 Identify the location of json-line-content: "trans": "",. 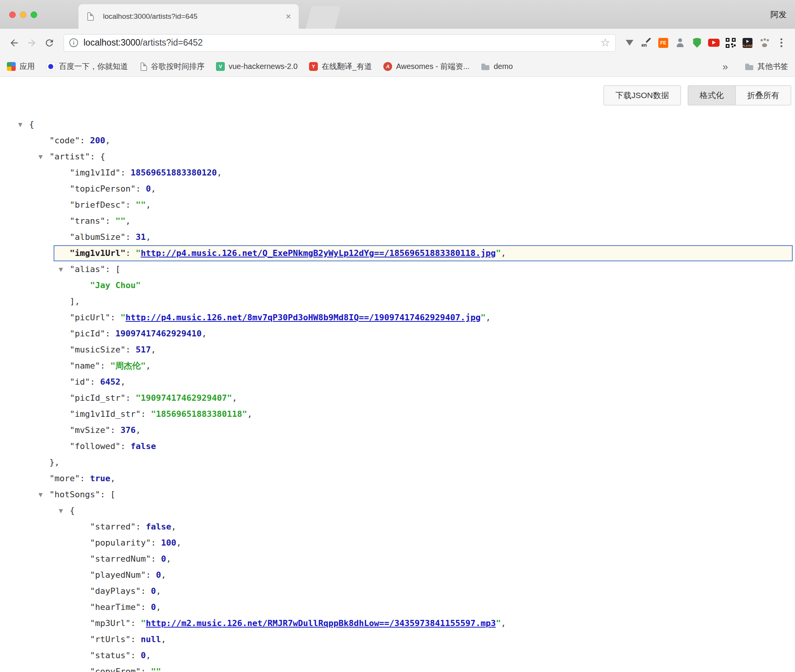
(398, 221).